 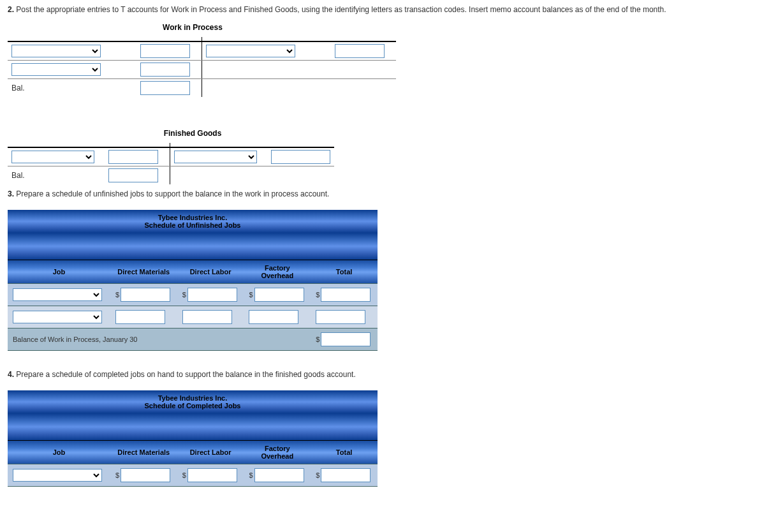 I want to click on q2-num: 2., so click(x=11, y=10).